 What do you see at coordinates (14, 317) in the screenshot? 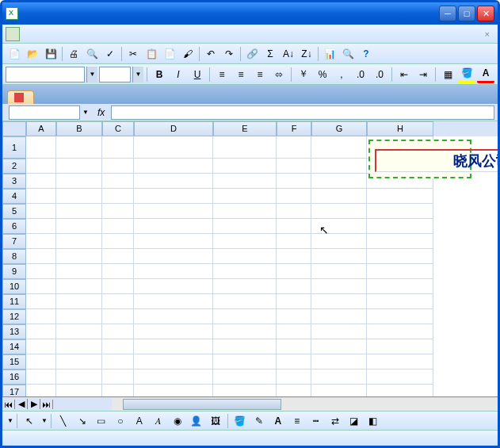
I see `row-header: 12` at bounding box center [14, 317].